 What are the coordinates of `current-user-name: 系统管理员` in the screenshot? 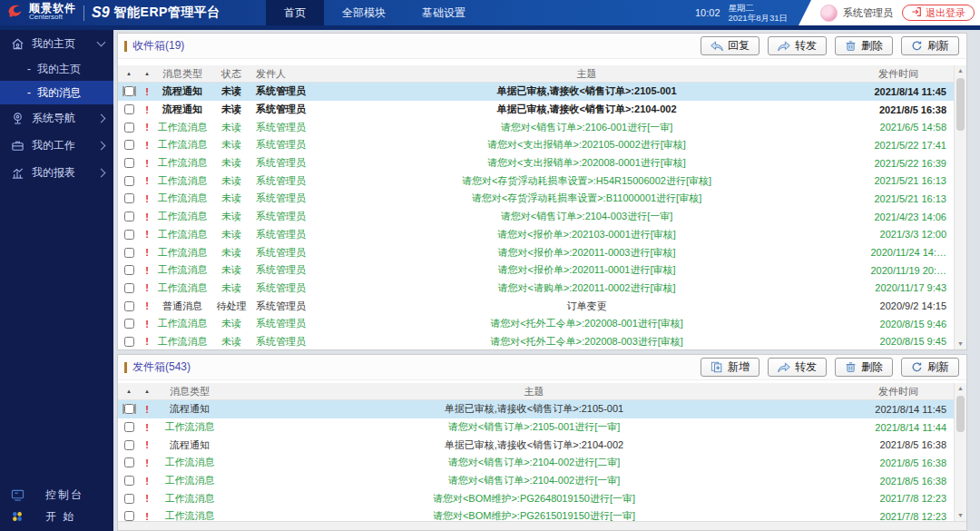 It's located at (867, 13).